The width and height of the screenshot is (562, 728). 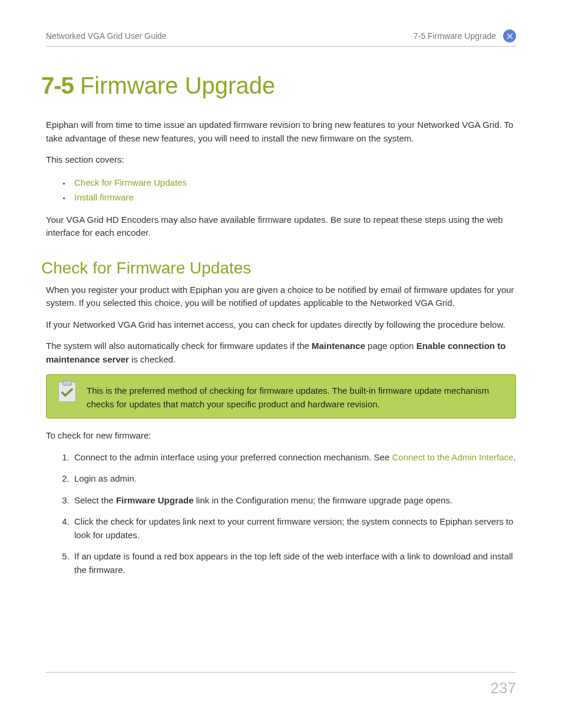 What do you see at coordinates (510, 36) in the screenshot?
I see `tools-icon` at bounding box center [510, 36].